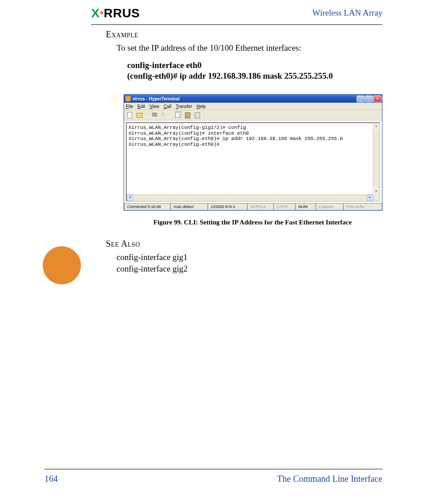 This screenshot has height=504, width=426. What do you see at coordinates (201, 107) in the screenshot?
I see `menu-help: Help` at bounding box center [201, 107].